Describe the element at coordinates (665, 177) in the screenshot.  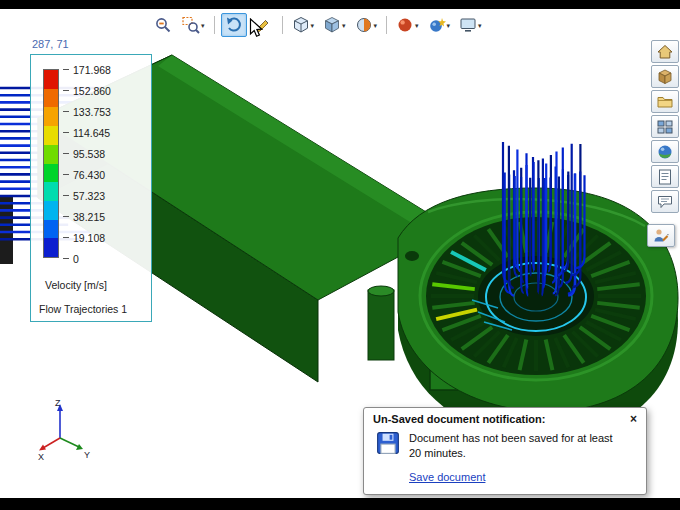
I see `custom-properties-icon` at that location.